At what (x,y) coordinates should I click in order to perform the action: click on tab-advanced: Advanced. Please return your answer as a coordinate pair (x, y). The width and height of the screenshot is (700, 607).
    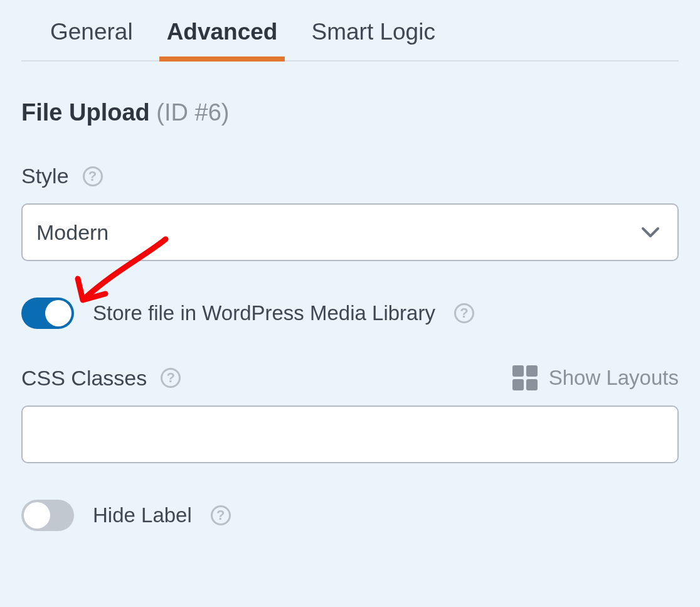
    Looking at the image, I should click on (222, 36).